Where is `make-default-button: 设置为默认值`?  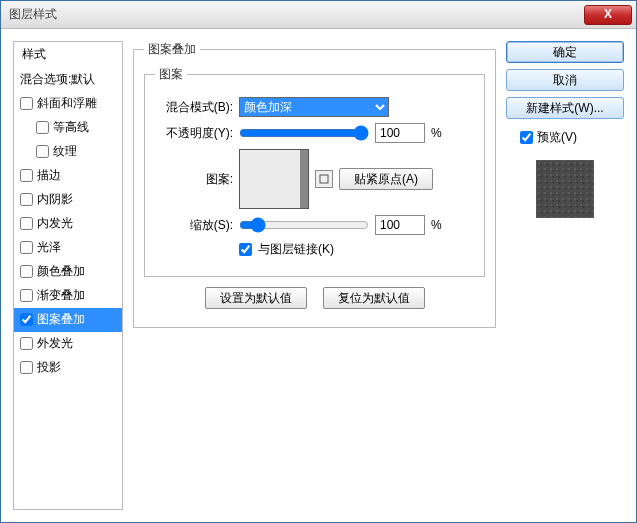 make-default-button: 设置为默认值 is located at coordinates (256, 298).